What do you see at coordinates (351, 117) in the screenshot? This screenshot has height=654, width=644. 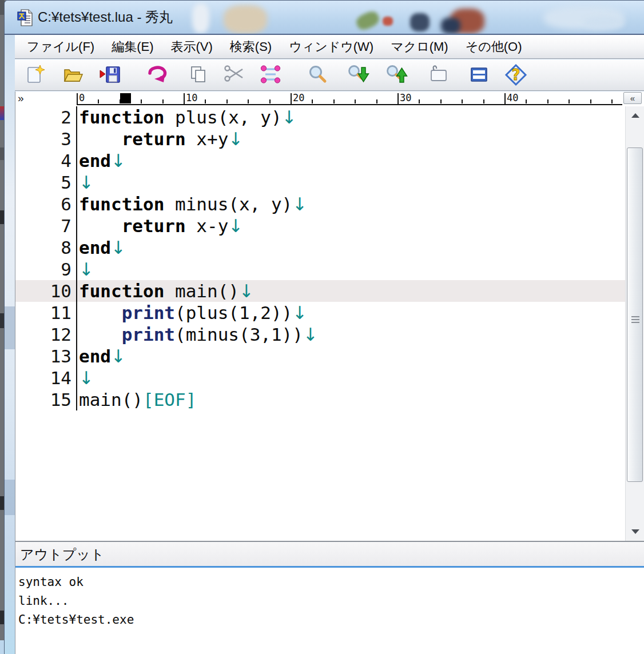 I see `code-line-text: function plus(x, y)↓` at bounding box center [351, 117].